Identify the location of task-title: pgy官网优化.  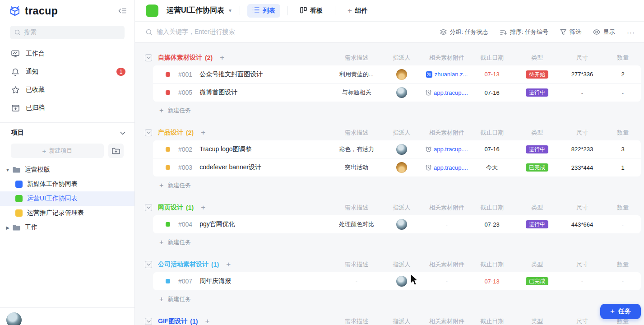
(218, 224).